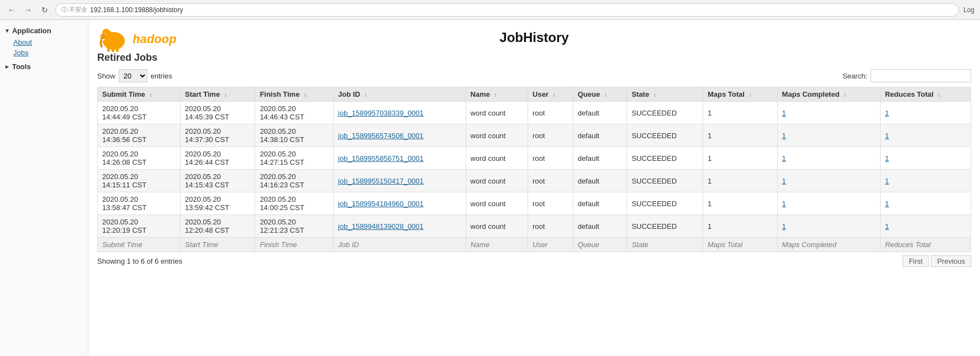 Image resolution: width=980 pixels, height=356 pixels. Describe the element at coordinates (294, 245) in the screenshot. I see `footer-finish-time: Finish Time` at that location.